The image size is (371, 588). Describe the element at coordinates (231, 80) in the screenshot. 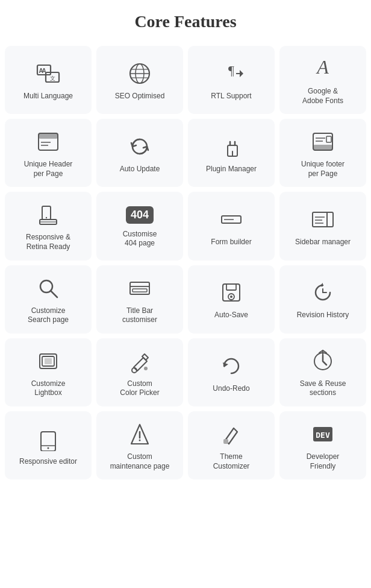

I see `card-rtl: ¶ RTL Support` at that location.